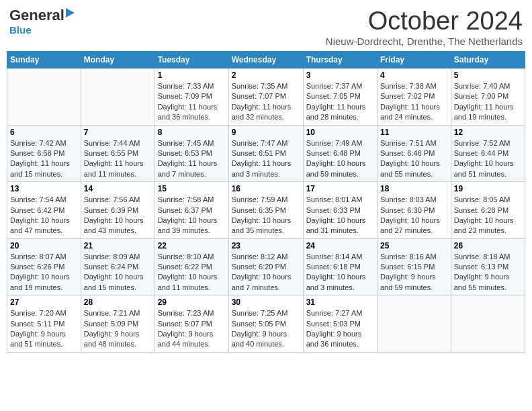  I want to click on logo: General Blue, so click(42, 21).